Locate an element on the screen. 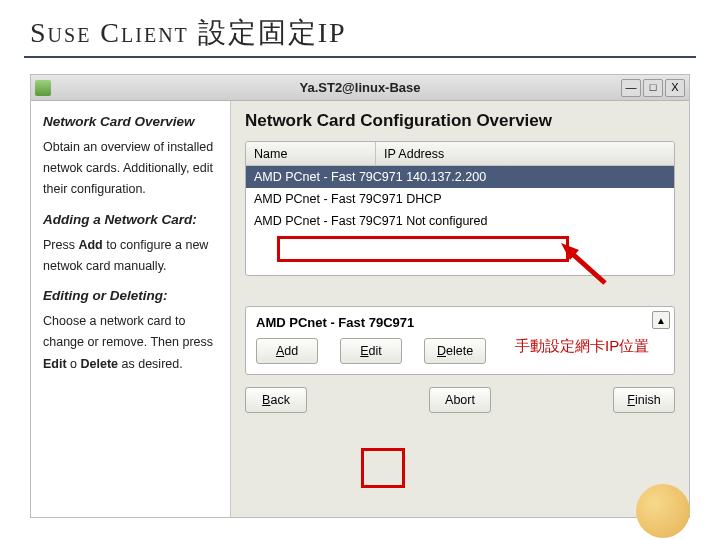 The width and height of the screenshot is (720, 540). table-header: Name IP Address is located at coordinates (460, 154).